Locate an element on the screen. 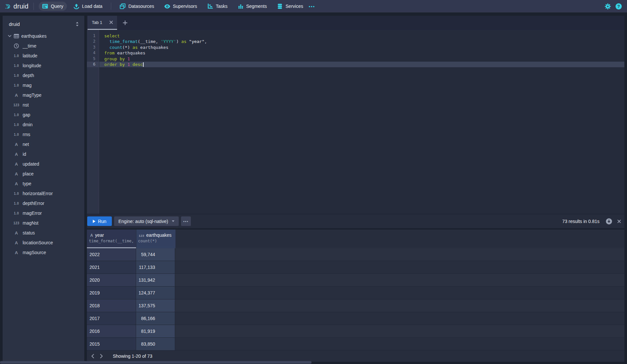 Image resolution: width=627 pixels, height=364 pixels. nav-item-label: Load data is located at coordinates (92, 6).